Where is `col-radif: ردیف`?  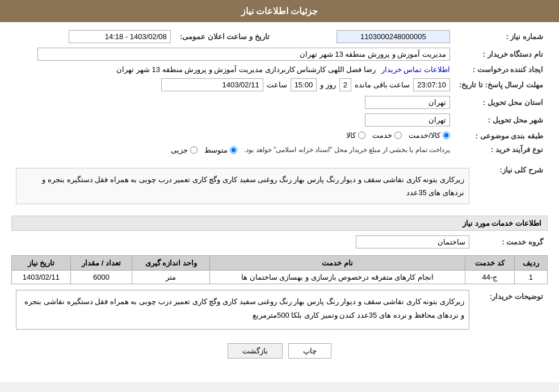
col-radif: ردیف is located at coordinates (531, 263).